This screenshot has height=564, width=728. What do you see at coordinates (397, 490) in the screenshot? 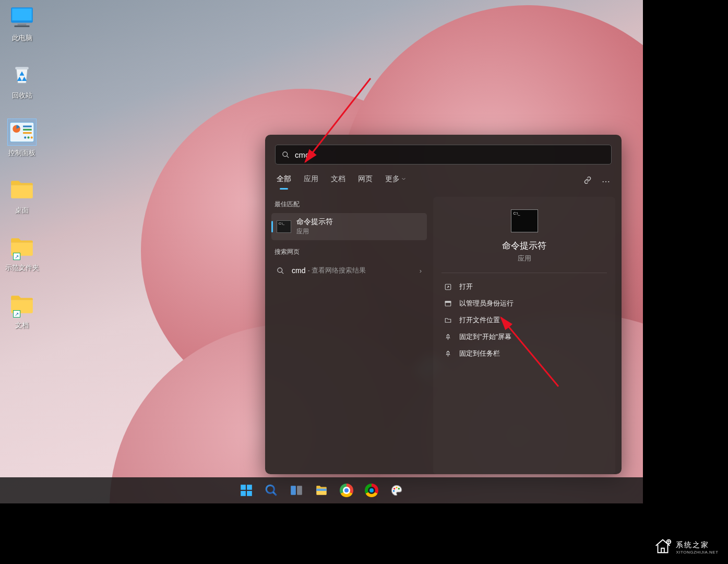
I see `paint-icon` at bounding box center [397, 490].